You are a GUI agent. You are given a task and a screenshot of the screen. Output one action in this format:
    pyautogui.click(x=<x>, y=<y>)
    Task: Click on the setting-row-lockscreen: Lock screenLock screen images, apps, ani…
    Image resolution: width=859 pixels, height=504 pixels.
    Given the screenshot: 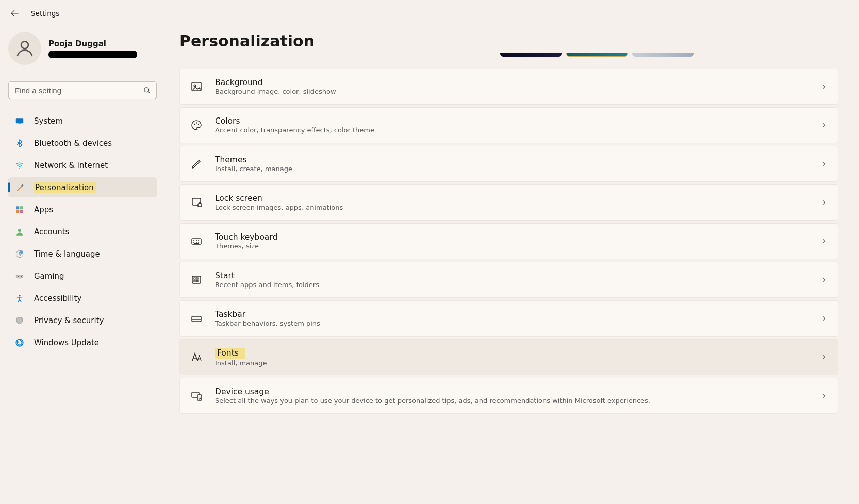 What is the action you would take?
    pyautogui.click(x=509, y=203)
    